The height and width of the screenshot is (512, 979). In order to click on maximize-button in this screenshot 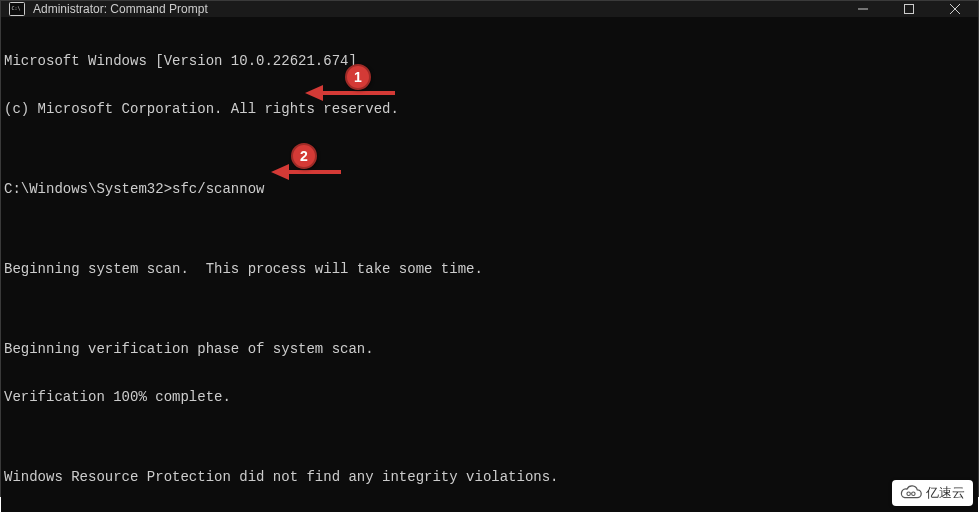, I will do `click(909, 9)`.